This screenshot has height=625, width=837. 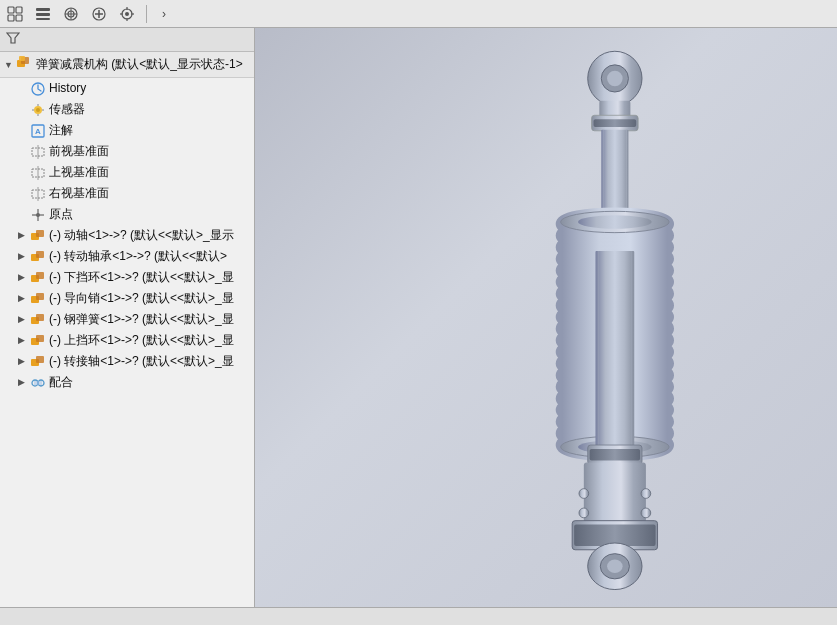 What do you see at coordinates (127, 278) in the screenshot?
I see `tree-item-part3: ▶ (-) 下挡环<1>->? (默认<<默认>_显` at bounding box center [127, 278].